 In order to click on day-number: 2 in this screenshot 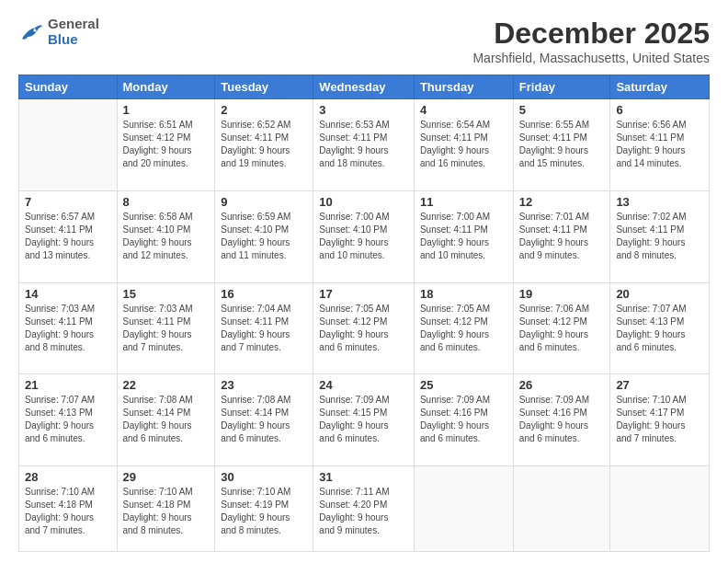, I will do `click(264, 110)`.